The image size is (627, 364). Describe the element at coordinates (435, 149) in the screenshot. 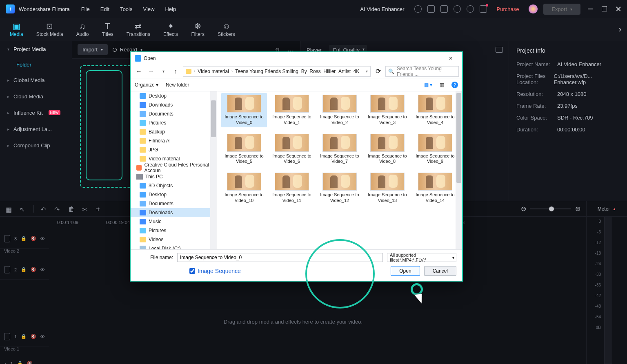

I see `file-item: Image Sequence to Video_9` at that location.